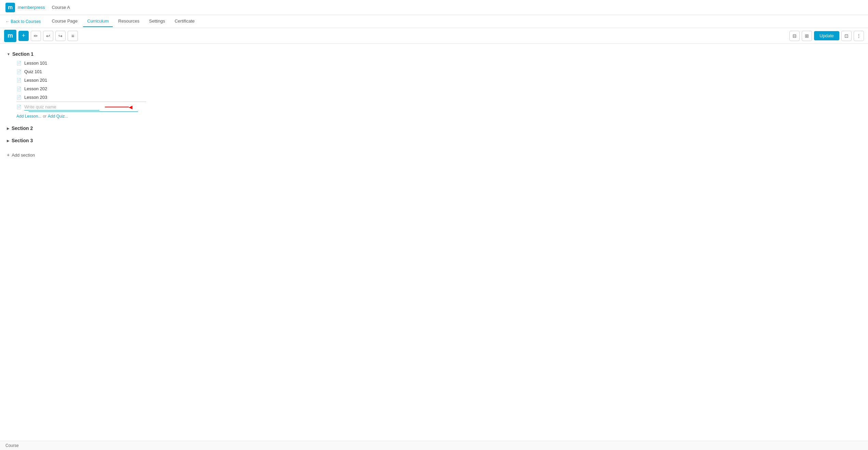 The image size is (868, 450). I want to click on undo-button: ↩, so click(48, 36).